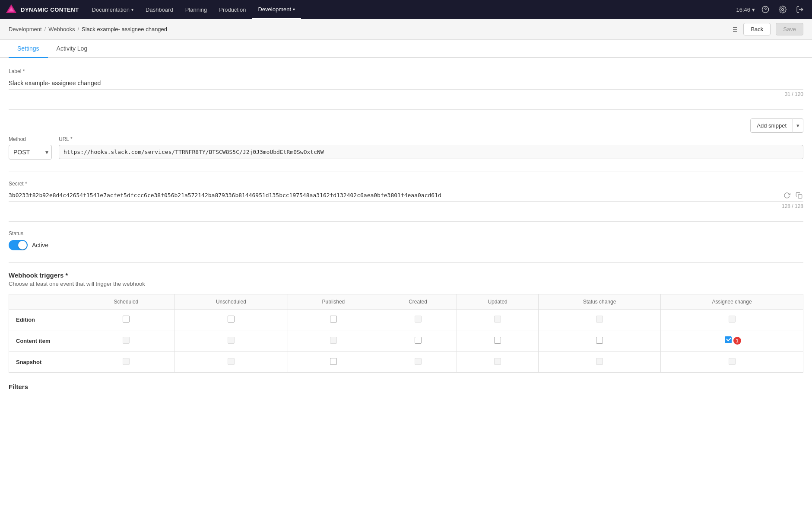 The height and width of the screenshot is (508, 812). Describe the element at coordinates (406, 148) in the screenshot. I see `method-url-row: Method POST GET PUT PATCH DELETE ▾ URL *` at that location.